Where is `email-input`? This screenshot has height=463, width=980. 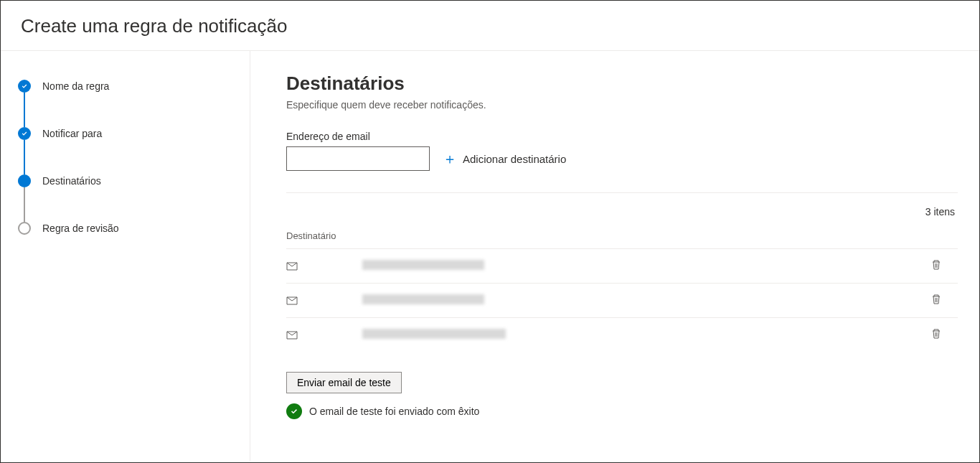 email-input is located at coordinates (358, 159).